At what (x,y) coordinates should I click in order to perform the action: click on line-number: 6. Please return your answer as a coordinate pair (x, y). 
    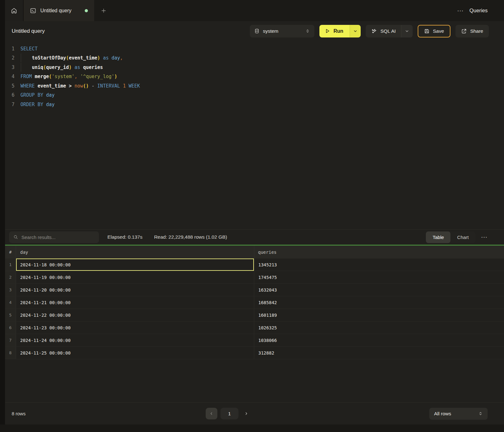
    Looking at the image, I should click on (10, 95).